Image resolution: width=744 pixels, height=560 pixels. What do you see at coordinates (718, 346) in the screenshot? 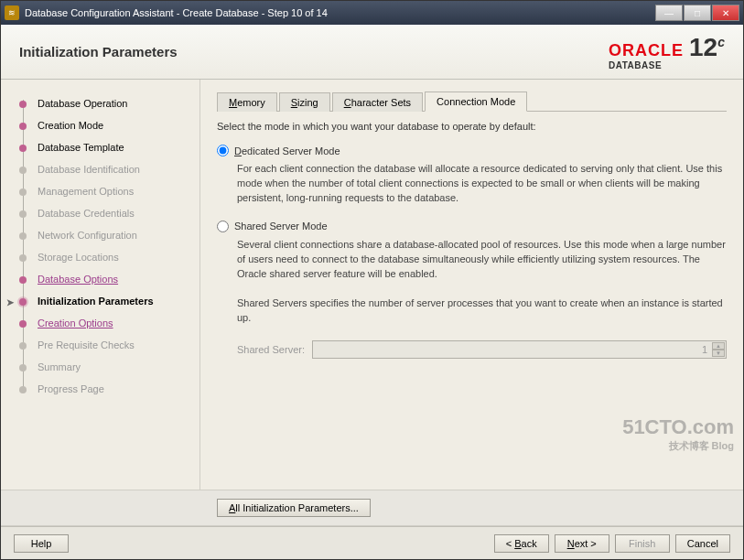
I see `spinner-up: ▲` at bounding box center [718, 346].